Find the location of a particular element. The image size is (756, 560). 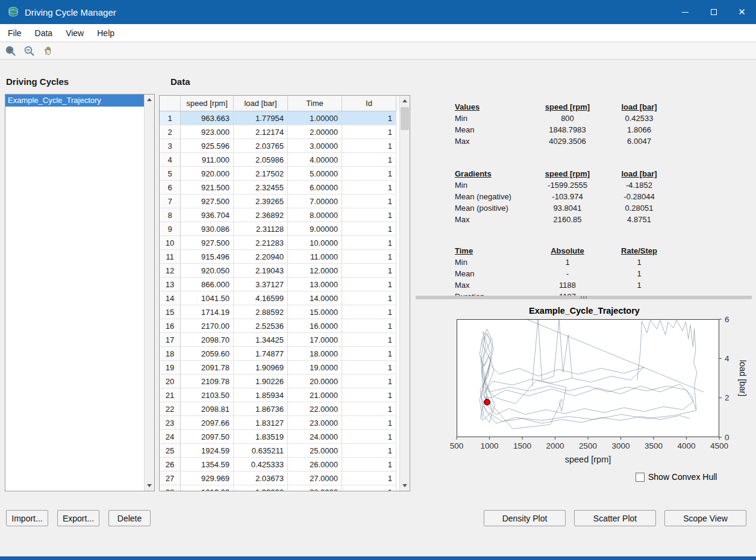

column-header: Time is located at coordinates (315, 104).